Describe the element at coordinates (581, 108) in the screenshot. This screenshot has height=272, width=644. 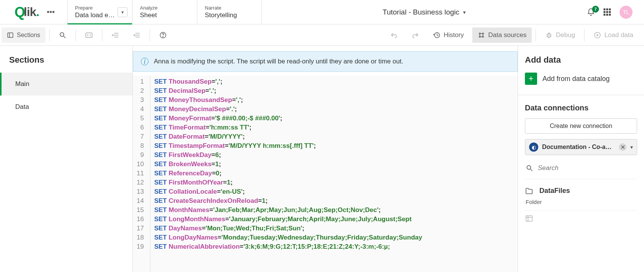
I see `data-connections-title: Data connections` at that location.